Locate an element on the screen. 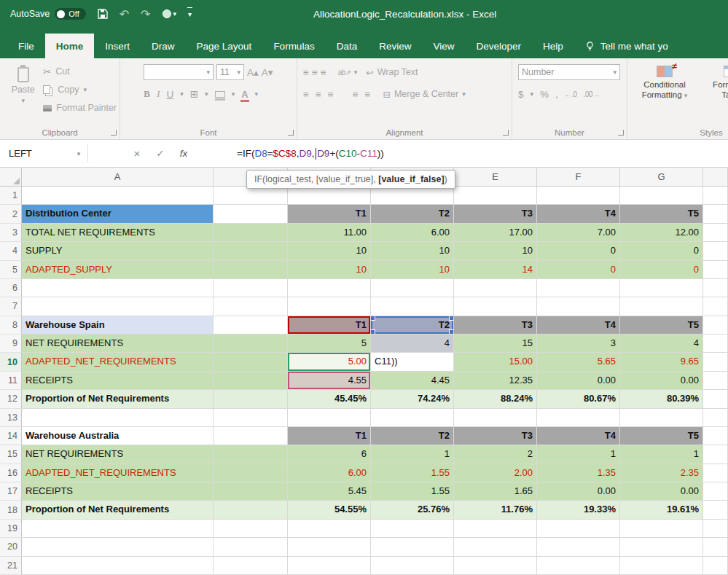 Image resolution: width=728 pixels, height=575 pixels. row-header-4: 4 is located at coordinates (11, 251).